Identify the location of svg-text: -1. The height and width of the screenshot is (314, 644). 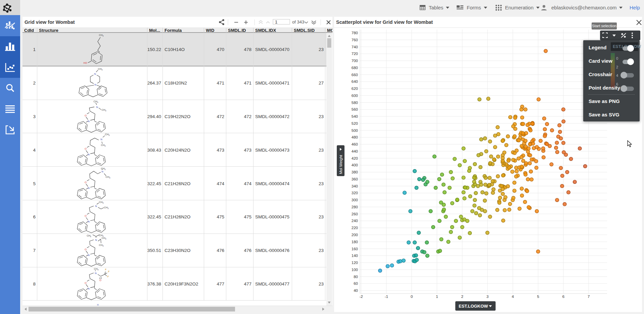
(386, 297).